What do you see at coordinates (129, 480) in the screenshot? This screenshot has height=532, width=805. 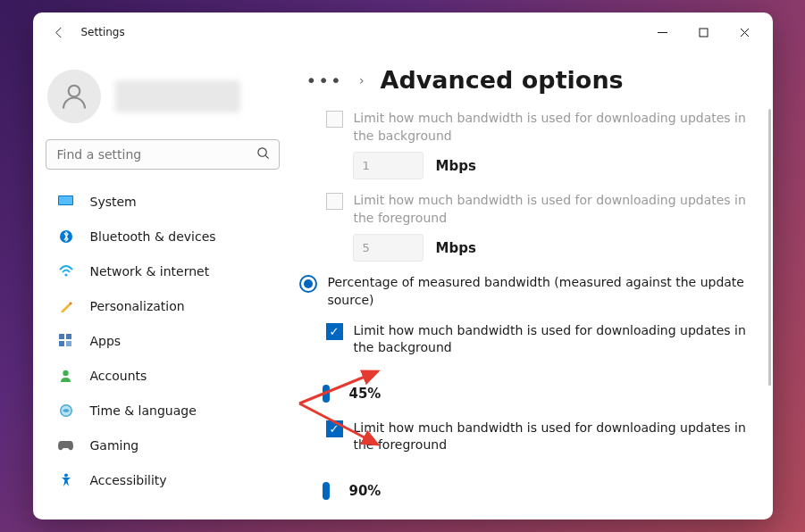 I see `nav-label: Accessibility` at bounding box center [129, 480].